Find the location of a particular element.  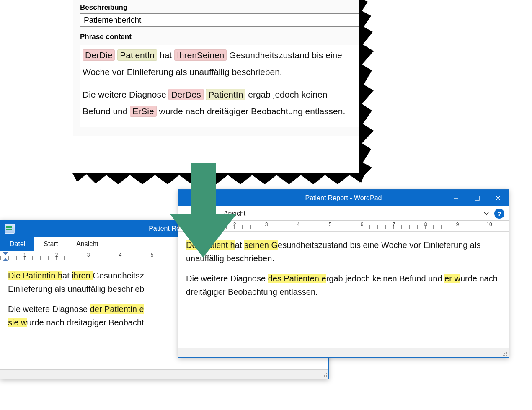

description-input is located at coordinates (220, 20).